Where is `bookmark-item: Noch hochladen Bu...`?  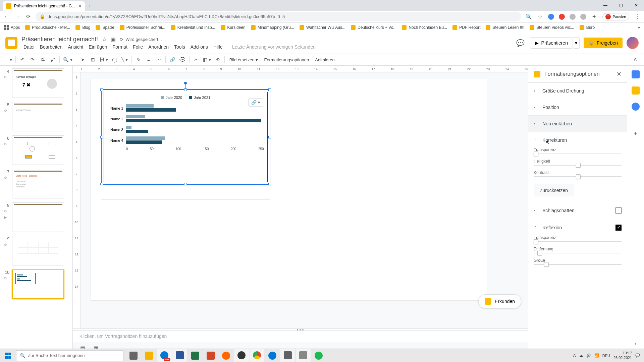 bookmark-item: Noch hochladen Bu... is located at coordinates (425, 27).